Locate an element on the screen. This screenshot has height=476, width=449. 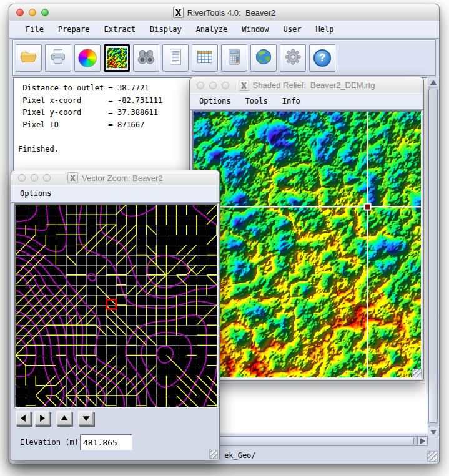
main-menubar: FilePrepareExtractDisplayAnalyzeWindowUs… is located at coordinates (224, 30).